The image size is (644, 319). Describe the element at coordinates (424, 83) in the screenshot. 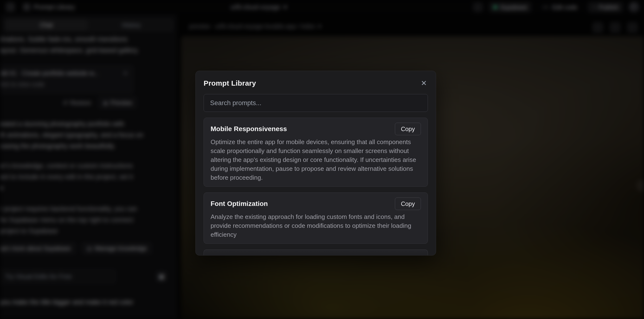

I see `close-icon: ✕` at that location.